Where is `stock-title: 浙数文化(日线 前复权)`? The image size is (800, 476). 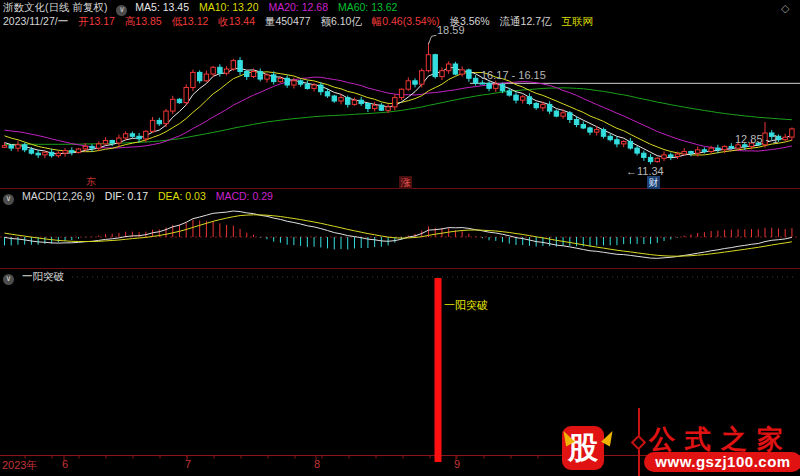
stock-title: 浙数文化(日线 前复权) is located at coordinates (55, 7).